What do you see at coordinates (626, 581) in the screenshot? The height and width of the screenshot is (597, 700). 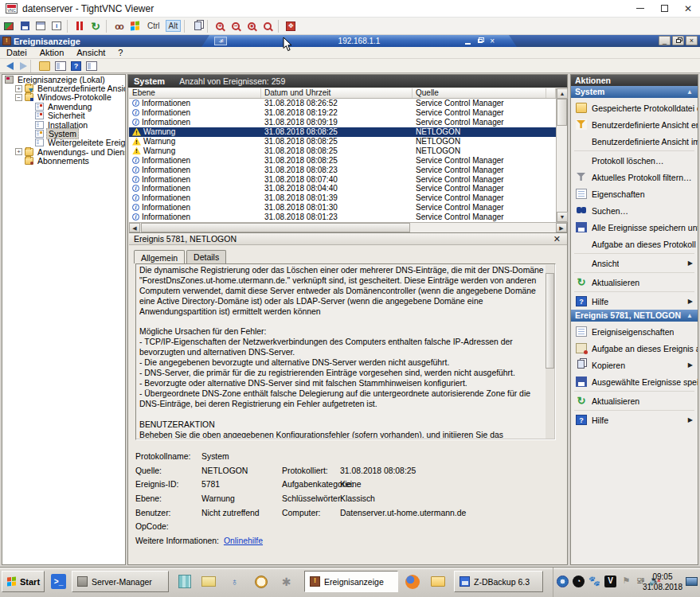 I see `flag-tray-icon: ⚑` at bounding box center [626, 581].